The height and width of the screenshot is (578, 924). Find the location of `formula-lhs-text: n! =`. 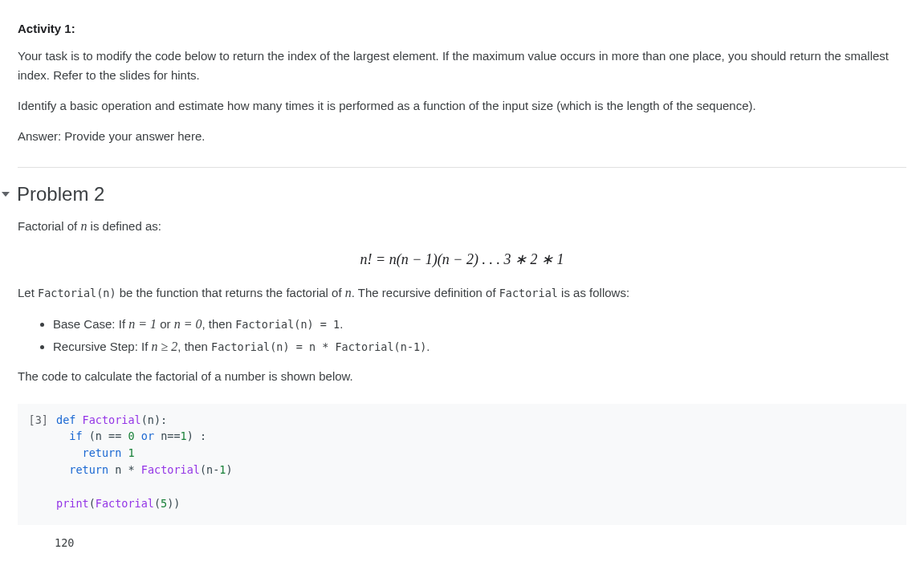

formula-lhs-text: n! = is located at coordinates (375, 259).